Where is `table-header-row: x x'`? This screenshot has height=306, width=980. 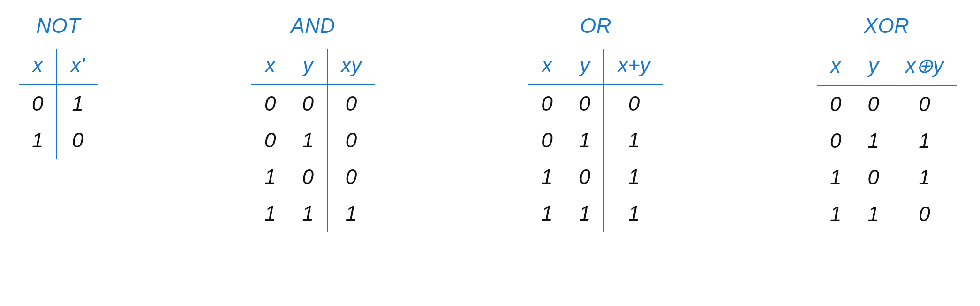
table-header-row: x x' is located at coordinates (58, 67).